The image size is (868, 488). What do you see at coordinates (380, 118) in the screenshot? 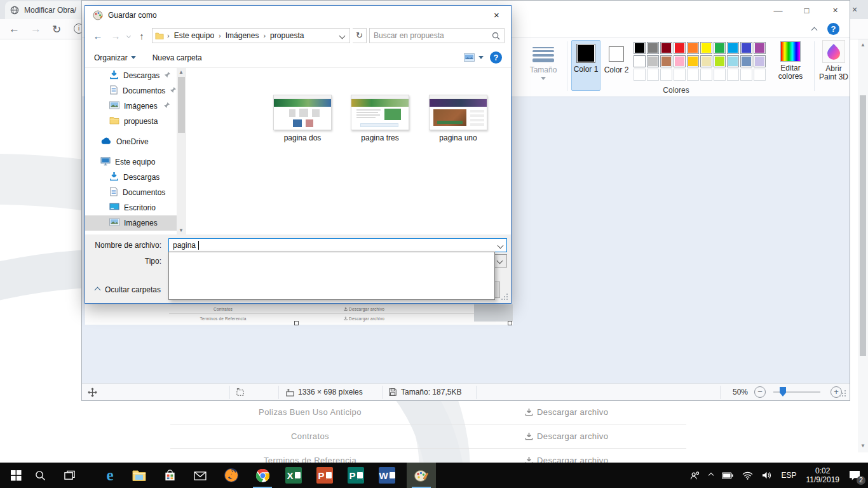
I see `file-item-pagina-tres: pagina tres` at bounding box center [380, 118].